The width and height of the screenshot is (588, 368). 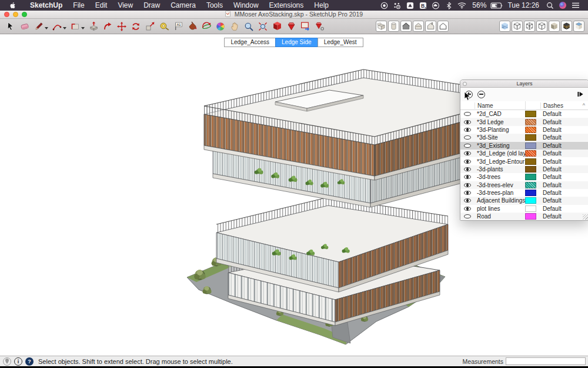 What do you see at coordinates (500, 217) in the screenshot?
I see `layer-name: Road` at bounding box center [500, 217].